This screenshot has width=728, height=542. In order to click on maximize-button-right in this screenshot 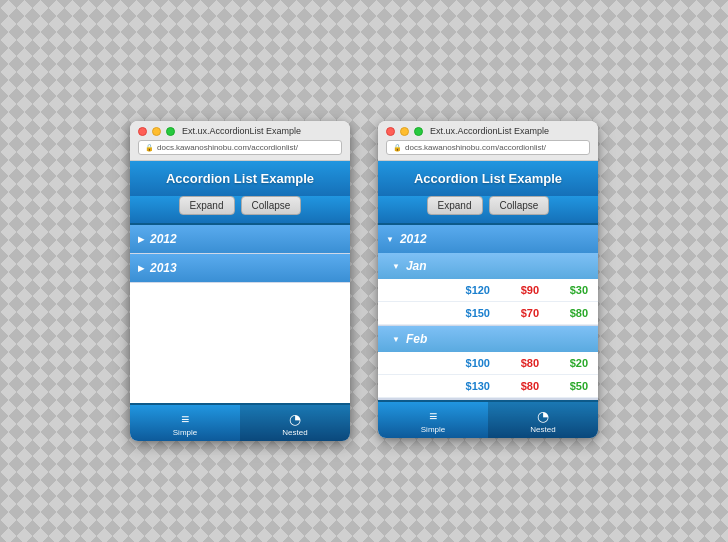, I will do `click(418, 132)`.